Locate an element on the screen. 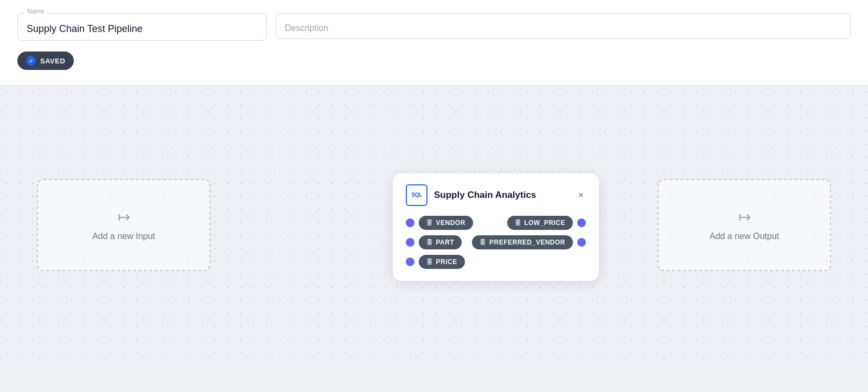 This screenshot has width=868, height=392. vendor-label: VENDOR is located at coordinates (451, 222).